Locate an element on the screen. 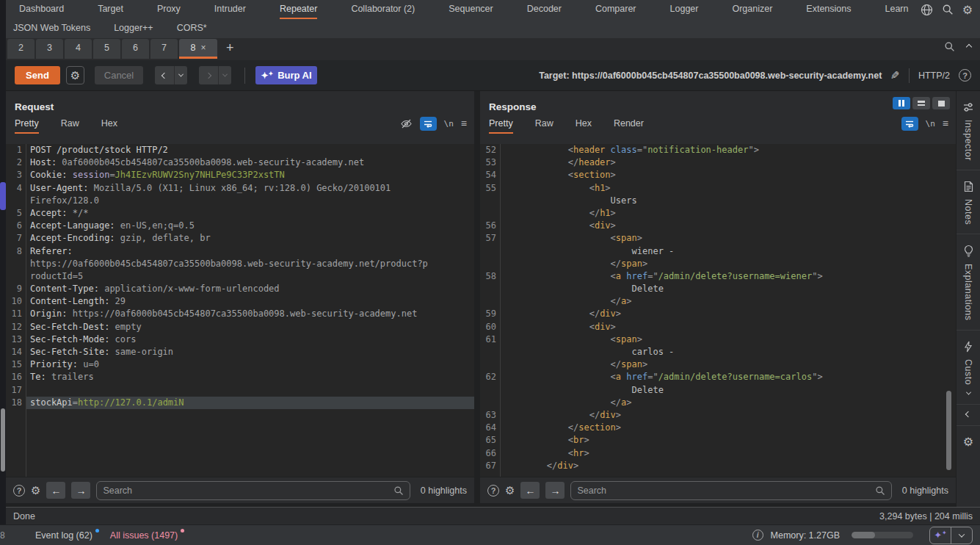 The image size is (980, 545). code-line: 14Sec-Fetch-Site: same-origin is located at coordinates (240, 353).